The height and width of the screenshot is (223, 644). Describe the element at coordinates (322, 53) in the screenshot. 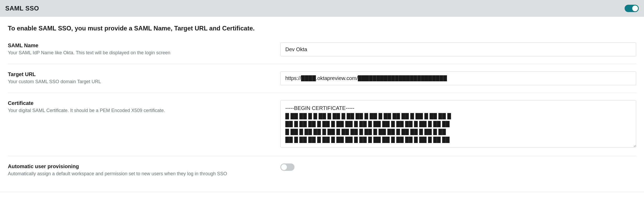

I see `saml-name-row: SAML Name Your SAML IdP Name like Okta. …` at that location.